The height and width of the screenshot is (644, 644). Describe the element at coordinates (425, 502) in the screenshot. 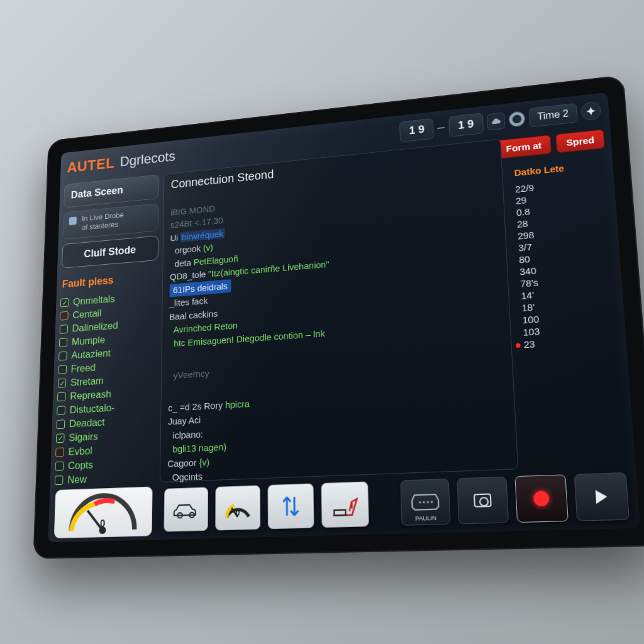

I see `obd-button: PAULIN` at that location.